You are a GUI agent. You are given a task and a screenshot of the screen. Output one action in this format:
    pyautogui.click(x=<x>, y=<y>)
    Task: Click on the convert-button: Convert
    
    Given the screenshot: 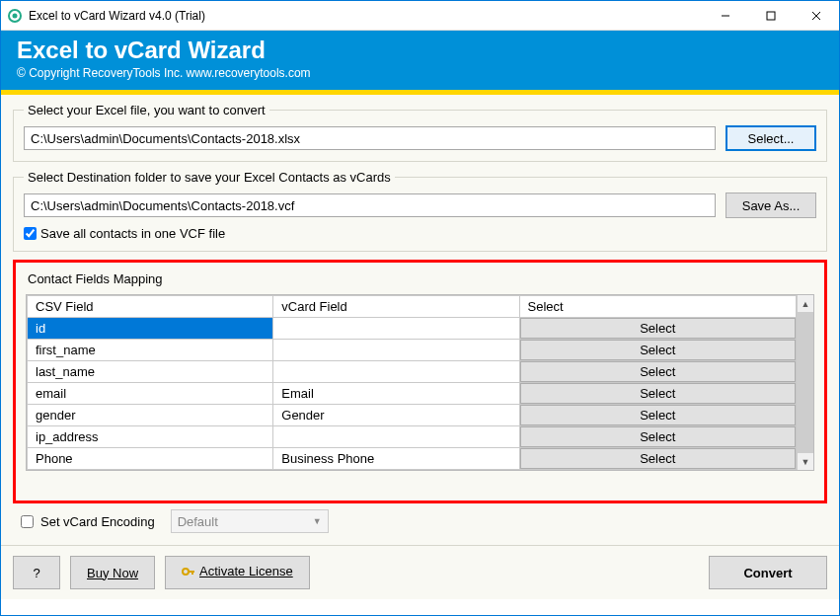 What is the action you would take?
    pyautogui.click(x=768, y=573)
    